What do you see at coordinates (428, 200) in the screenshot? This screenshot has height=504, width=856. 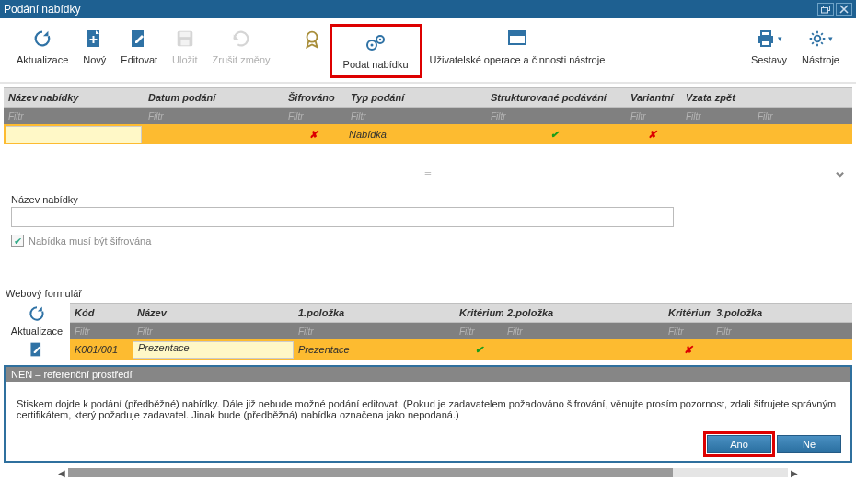 I see `nazev-label: Název nabídky` at bounding box center [428, 200].